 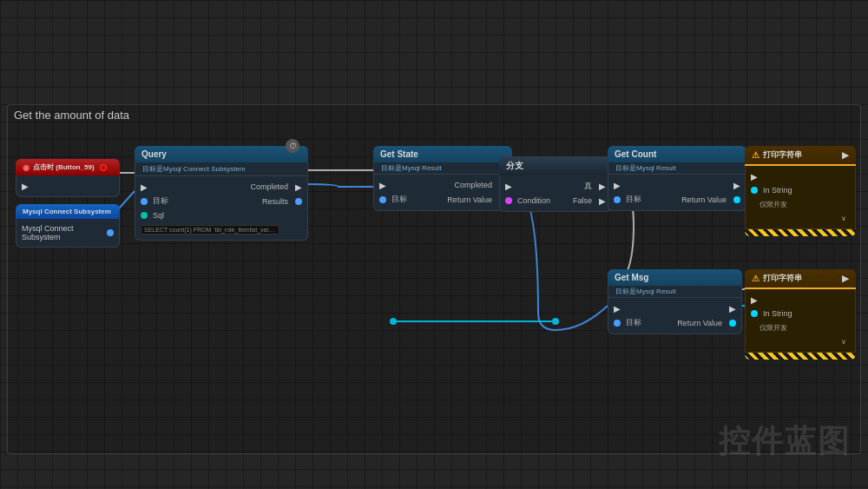 What do you see at coordinates (144, 188) in the screenshot?
I see `query-exec-in: ▶` at bounding box center [144, 188].